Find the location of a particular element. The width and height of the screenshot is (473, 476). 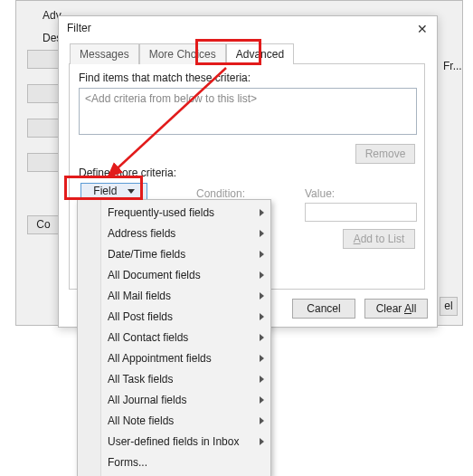

cancel-button-label: Cancel is located at coordinates (324, 309).